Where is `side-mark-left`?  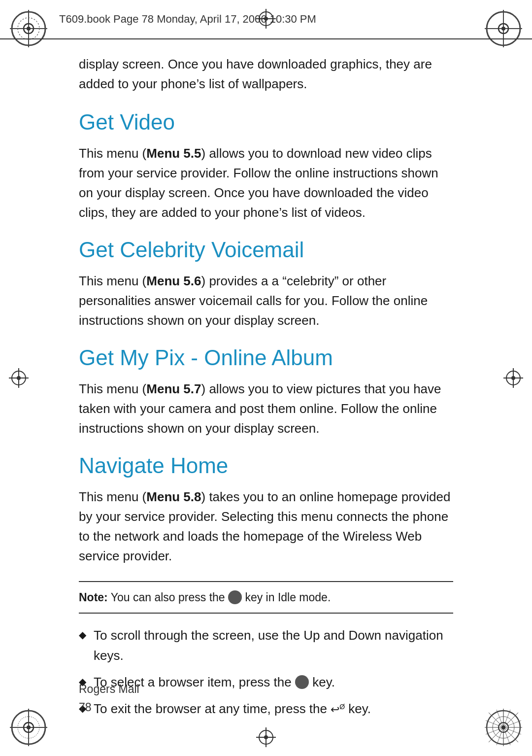
side-mark-left is located at coordinates (19, 378).